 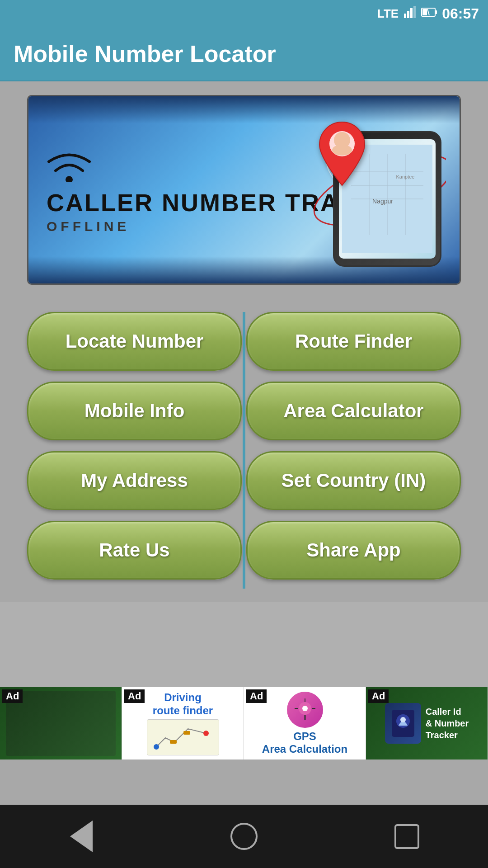 I want to click on area-calculator-label: Area Calculator, so click(x=353, y=411).